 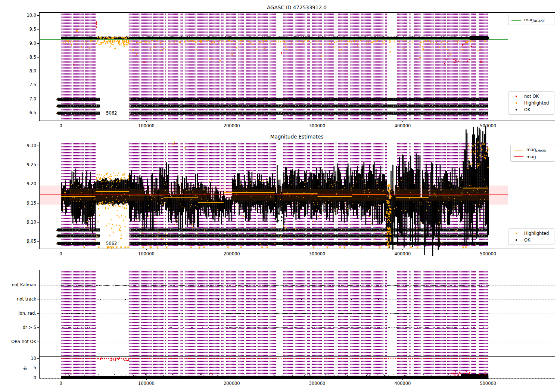 I want to click on dr-tick-label: 10, so click(x=30, y=358).